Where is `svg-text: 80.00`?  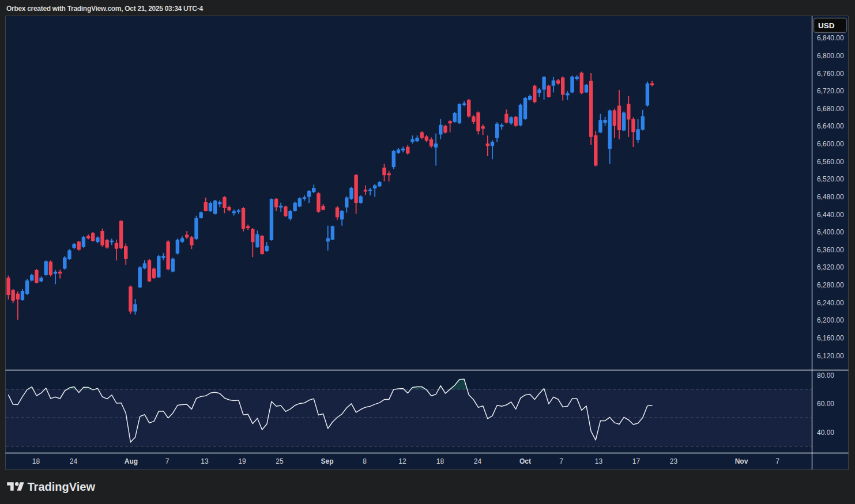 svg-text: 80.00 is located at coordinates (826, 376).